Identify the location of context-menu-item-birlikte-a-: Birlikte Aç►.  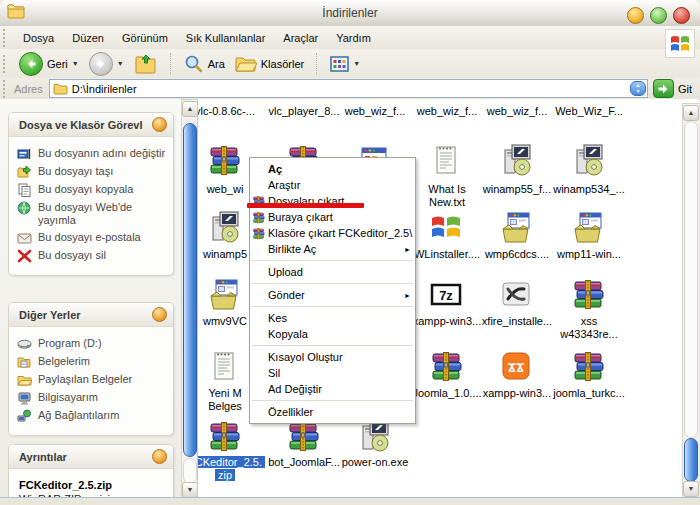
(332, 249).